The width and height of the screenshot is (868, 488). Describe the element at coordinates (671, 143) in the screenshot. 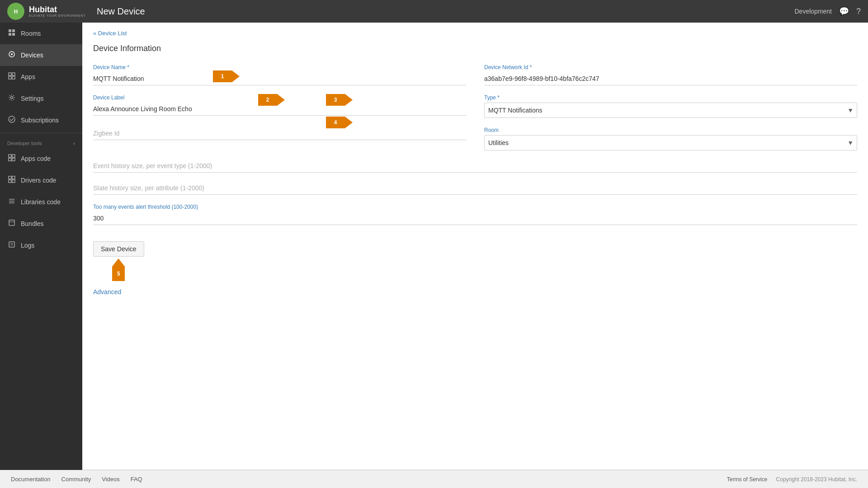

I see `room-select: Utilities` at that location.